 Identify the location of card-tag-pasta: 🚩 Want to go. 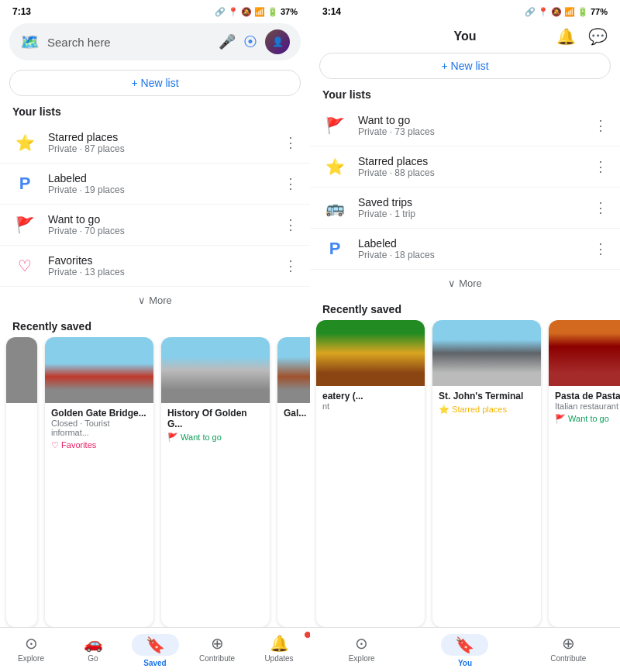
(587, 419).